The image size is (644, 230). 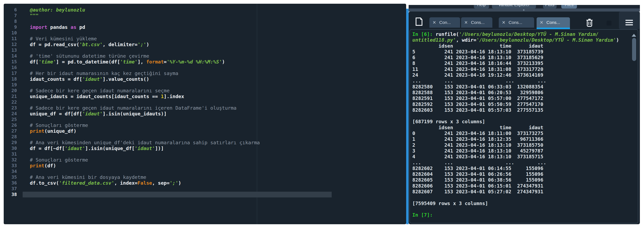 What do you see at coordinates (88, 62) in the screenshot?
I see `code-token-plain: ] = pd.to_datetime(df[` at bounding box center [88, 62].